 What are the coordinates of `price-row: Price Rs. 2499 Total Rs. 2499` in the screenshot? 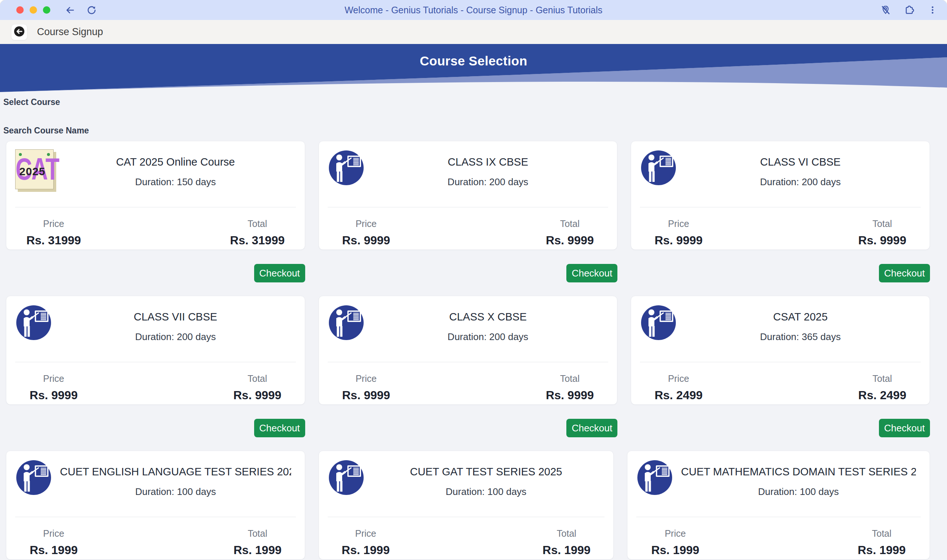 It's located at (780, 382).